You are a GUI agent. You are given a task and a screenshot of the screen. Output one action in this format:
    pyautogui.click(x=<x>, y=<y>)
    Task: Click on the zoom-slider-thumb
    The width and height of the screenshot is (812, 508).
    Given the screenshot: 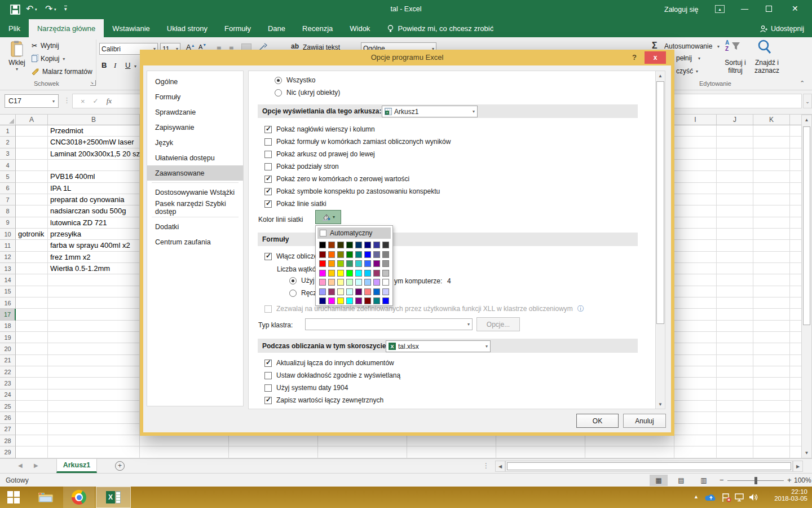 What is the action you would take?
    pyautogui.click(x=756, y=481)
    